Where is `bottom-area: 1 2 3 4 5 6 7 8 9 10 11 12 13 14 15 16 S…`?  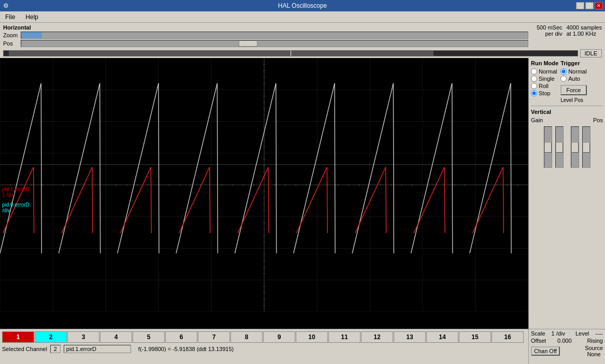
bottom-area: 1 2 3 4 5 6 7 8 9 10 11 12 13 14 15 16 S… is located at coordinates (302, 346).